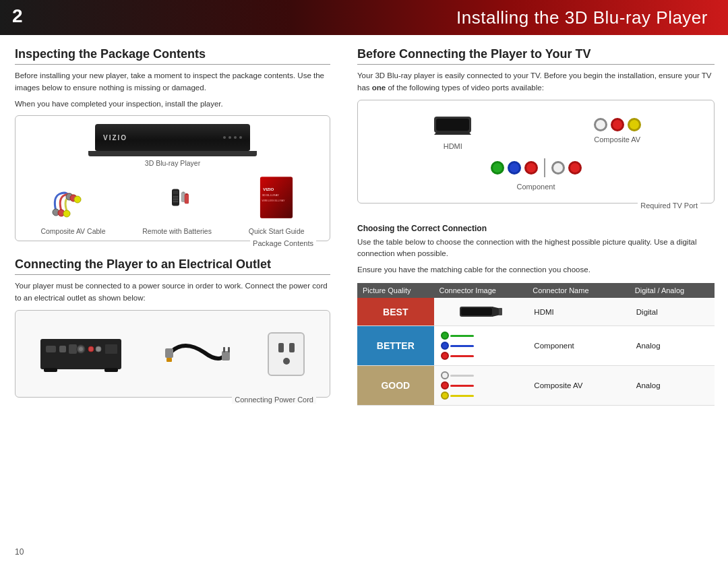 This screenshot has width=728, height=562. What do you see at coordinates (73, 231) in the screenshot?
I see `av-cable-label: Composite AV Cable` at bounding box center [73, 231].